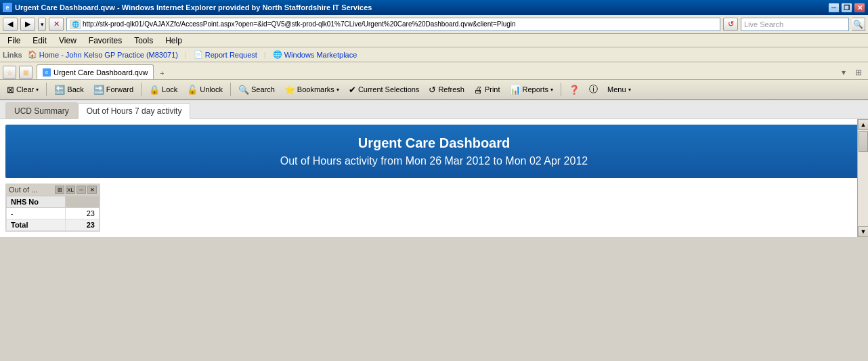  Describe the element at coordinates (26, 72) in the screenshot. I see `favorite-feeds-button: ⊞` at that location.